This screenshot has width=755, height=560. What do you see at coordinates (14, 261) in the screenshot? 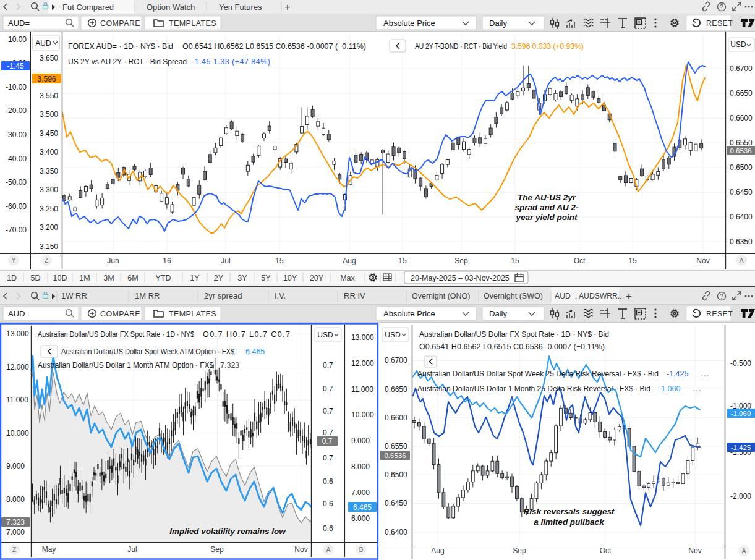
I see `svg-text: Y` at bounding box center [14, 261].